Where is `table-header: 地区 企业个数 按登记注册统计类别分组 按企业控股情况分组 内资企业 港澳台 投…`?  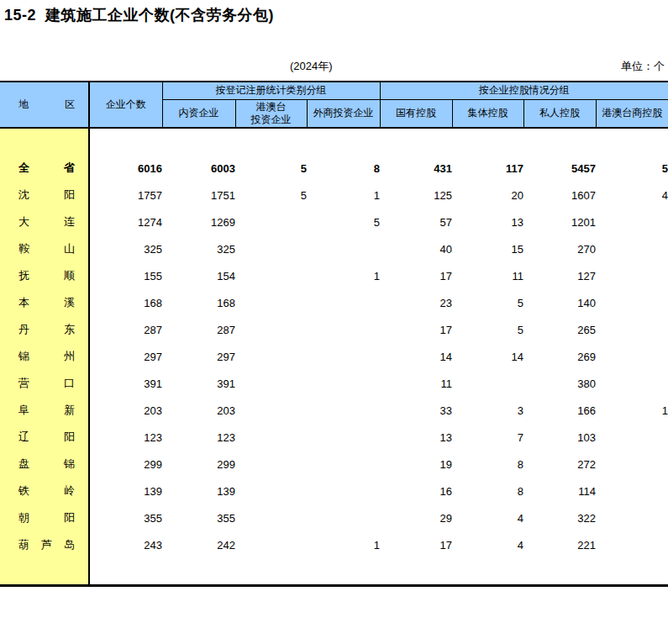
table-header: 地区 企业个数 按登记注册统计类别分组 按企业控股情况分组 内资企业 港澳台 投… is located at coordinates (334, 104).